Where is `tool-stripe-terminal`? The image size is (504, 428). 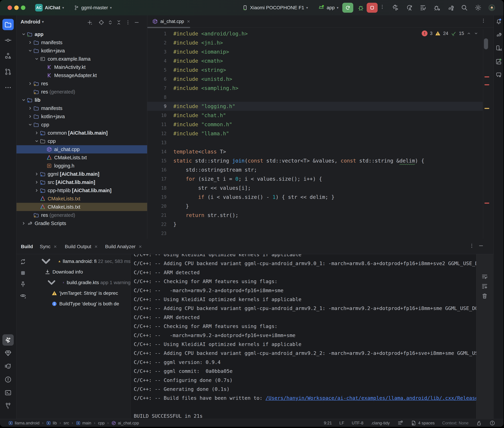
tool-stripe-terminal is located at coordinates (8, 393).